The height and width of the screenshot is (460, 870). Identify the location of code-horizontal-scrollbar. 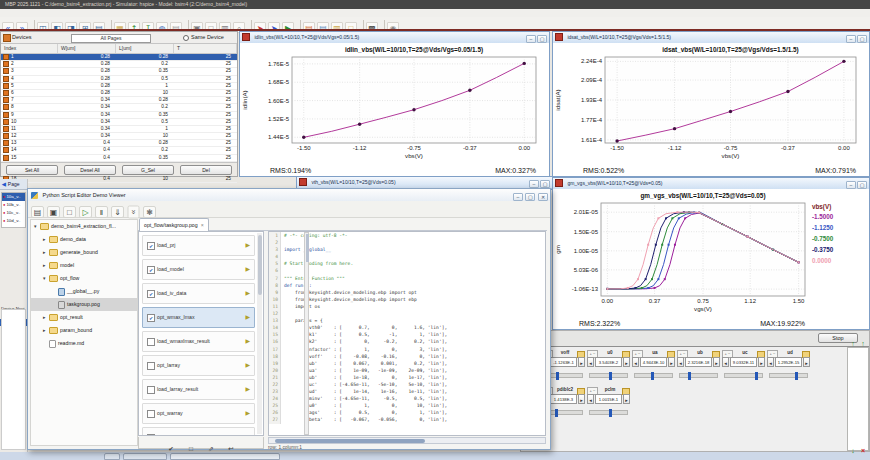
(407, 440).